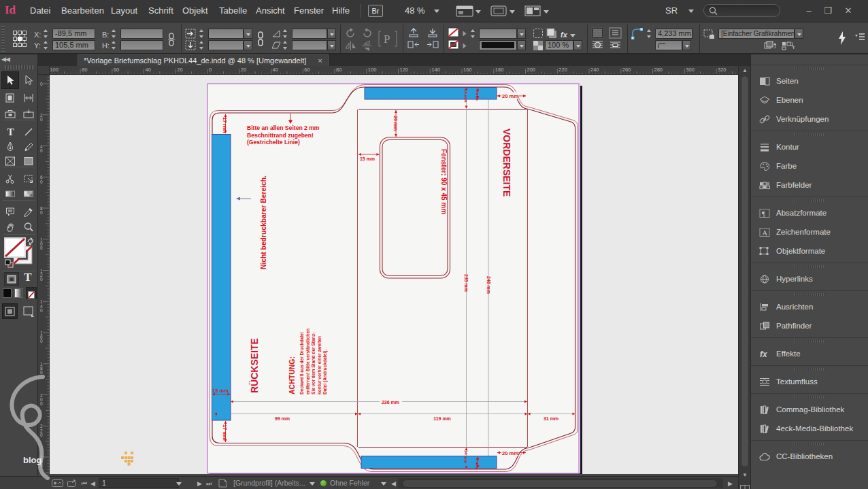 The width and height of the screenshot is (868, 489). What do you see at coordinates (141, 45) in the screenshot?
I see `height-field` at bounding box center [141, 45].